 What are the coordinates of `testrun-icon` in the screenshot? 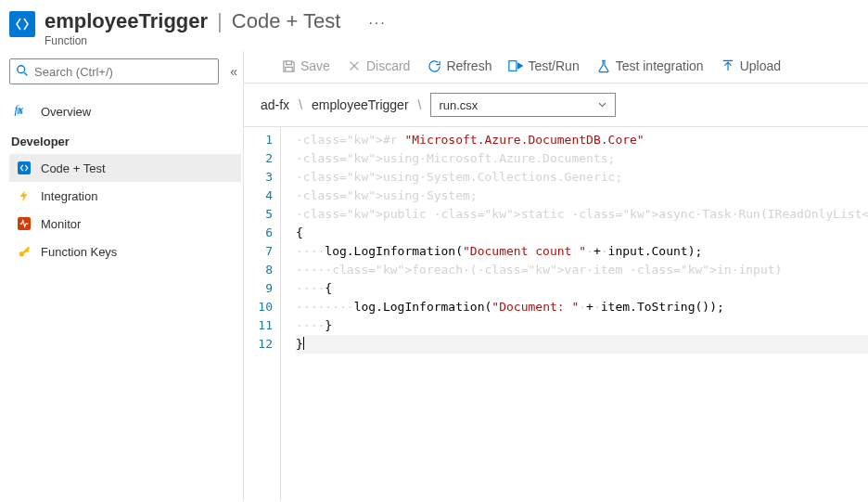 It's located at (516, 66).